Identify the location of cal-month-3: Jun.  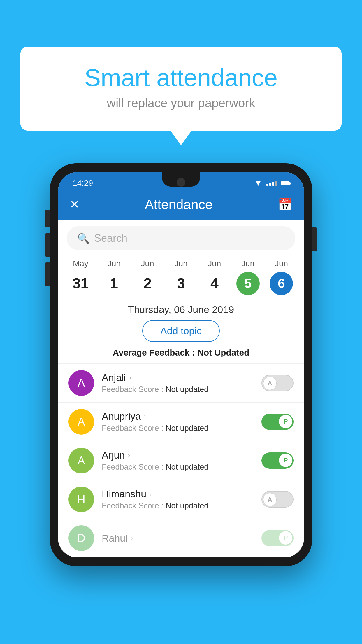
(181, 264).